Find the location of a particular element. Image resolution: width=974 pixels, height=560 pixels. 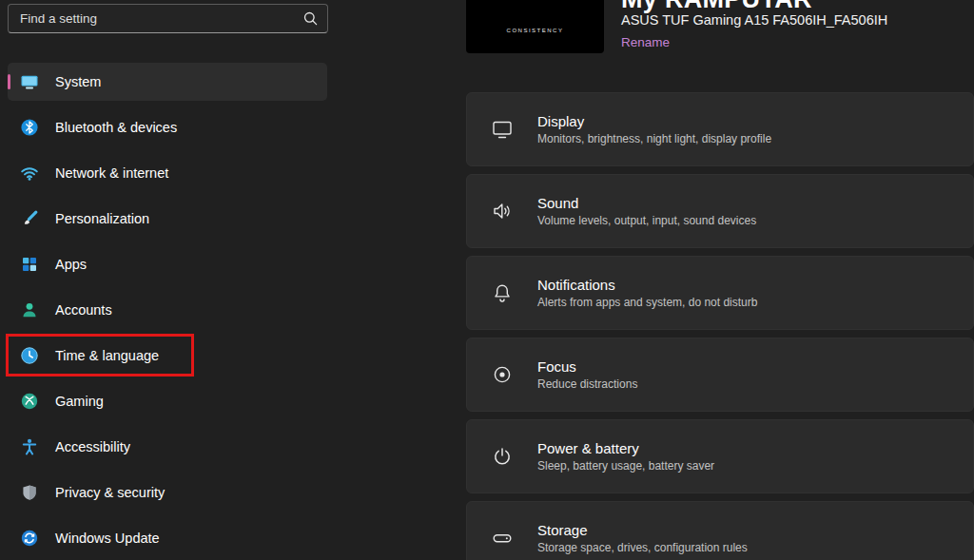

card-notifications: Notifications Alerts from apps and syste… is located at coordinates (720, 293).